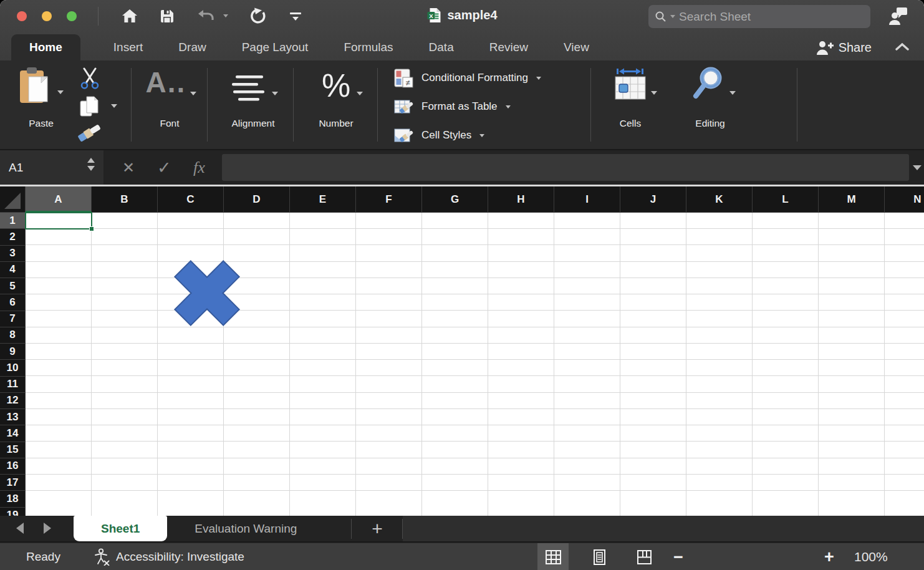 The image size is (924, 570). Describe the element at coordinates (114, 106) in the screenshot. I see `copy-dropdown` at that location.